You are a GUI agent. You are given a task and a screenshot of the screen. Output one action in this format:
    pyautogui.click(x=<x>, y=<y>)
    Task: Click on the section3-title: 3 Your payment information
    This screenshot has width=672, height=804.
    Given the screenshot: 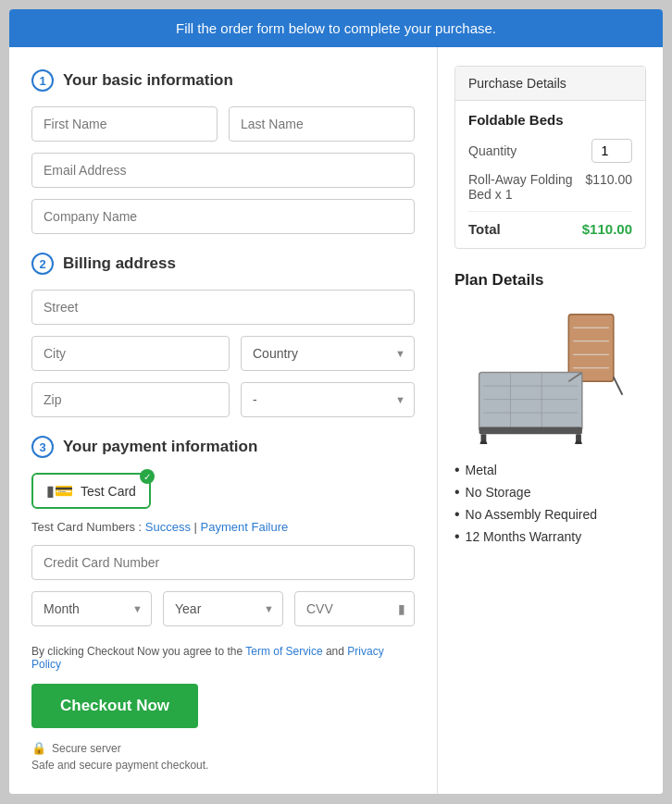 What is the action you would take?
    pyautogui.click(x=223, y=447)
    